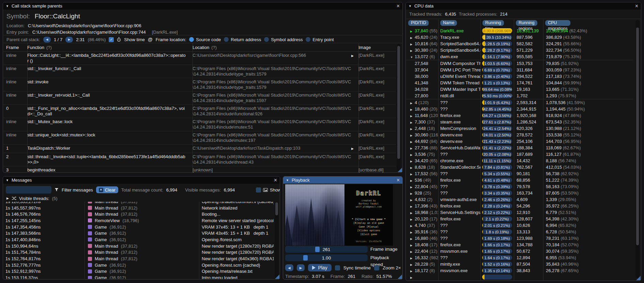 This screenshot has height=283, width=644. Describe the element at coordinates (520, 76) in the screenshot. I see `cpu-thread-row: 38,000uDWM Event Thread3.86 s (0.40%)294…` at that location.